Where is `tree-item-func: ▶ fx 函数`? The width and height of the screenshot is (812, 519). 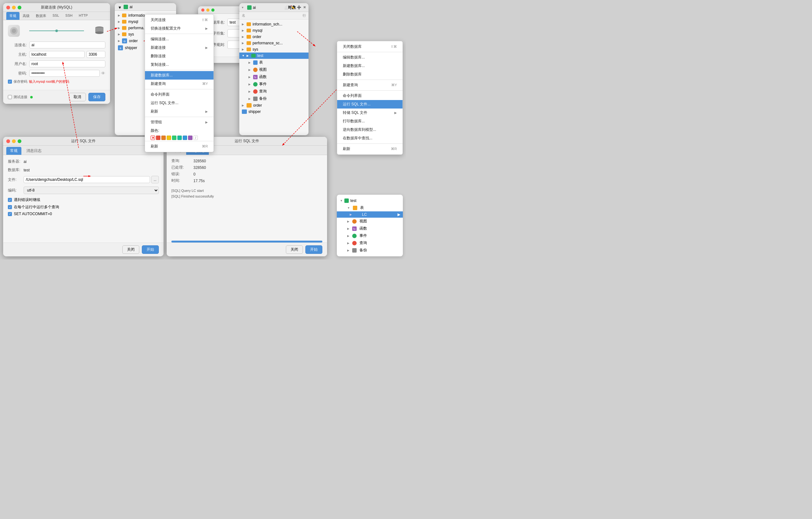 tree-item-func: ▶ fx 函数 is located at coordinates (274, 77).